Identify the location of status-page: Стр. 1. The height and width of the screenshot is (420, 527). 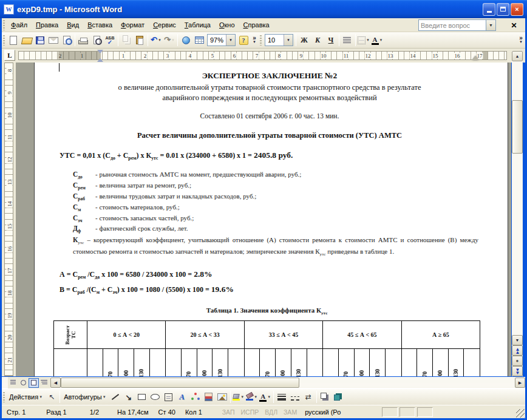
(16, 412).